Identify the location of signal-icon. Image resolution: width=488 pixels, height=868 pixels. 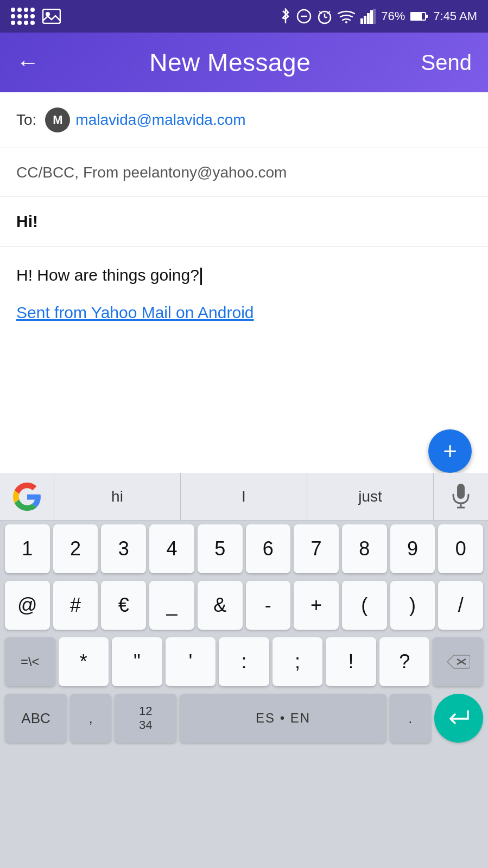
(368, 16).